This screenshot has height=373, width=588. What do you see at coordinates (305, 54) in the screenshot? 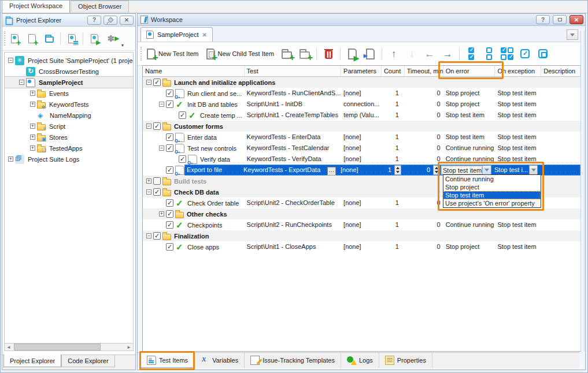
I see `new-child-group-button` at bounding box center [305, 54].